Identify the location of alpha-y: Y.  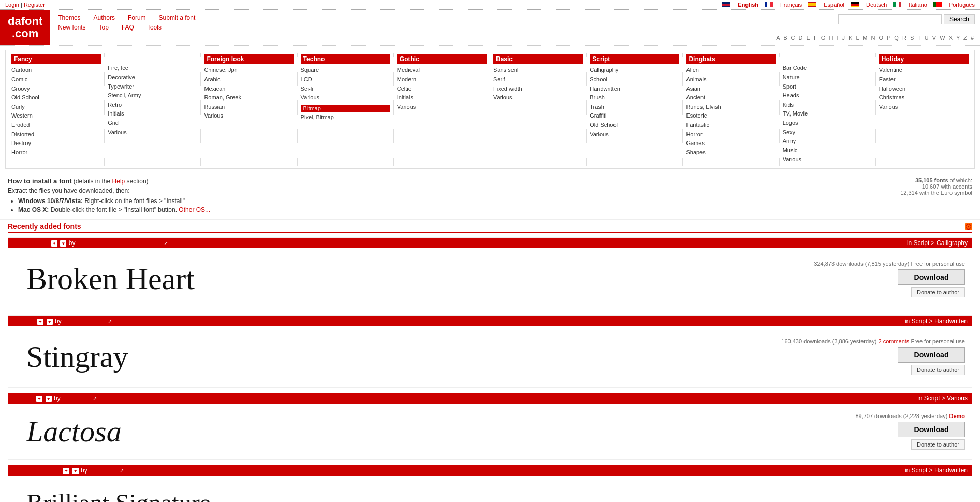
(959, 38).